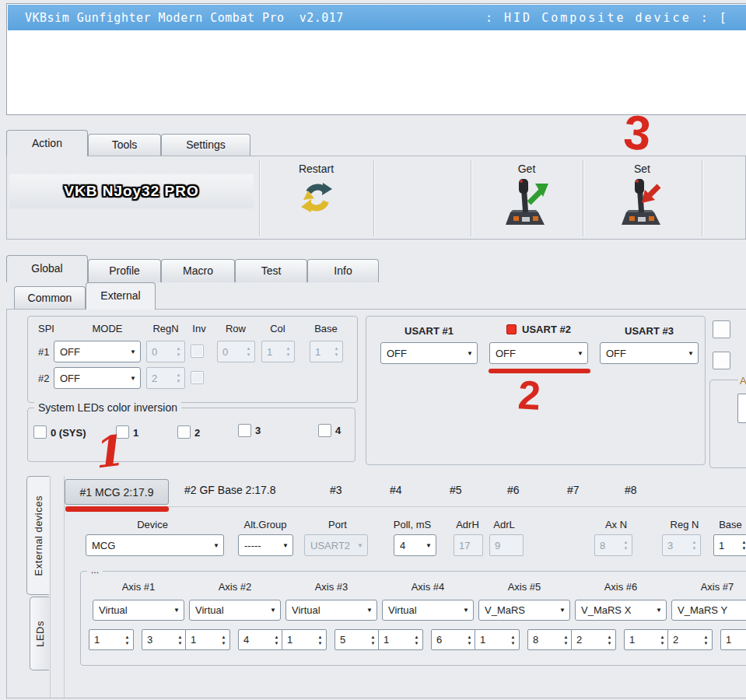 The image size is (746, 700). I want to click on spi-group: SPI MODE RegN Inv Row Col Base #1 OFF▼ 0…, so click(193, 359).